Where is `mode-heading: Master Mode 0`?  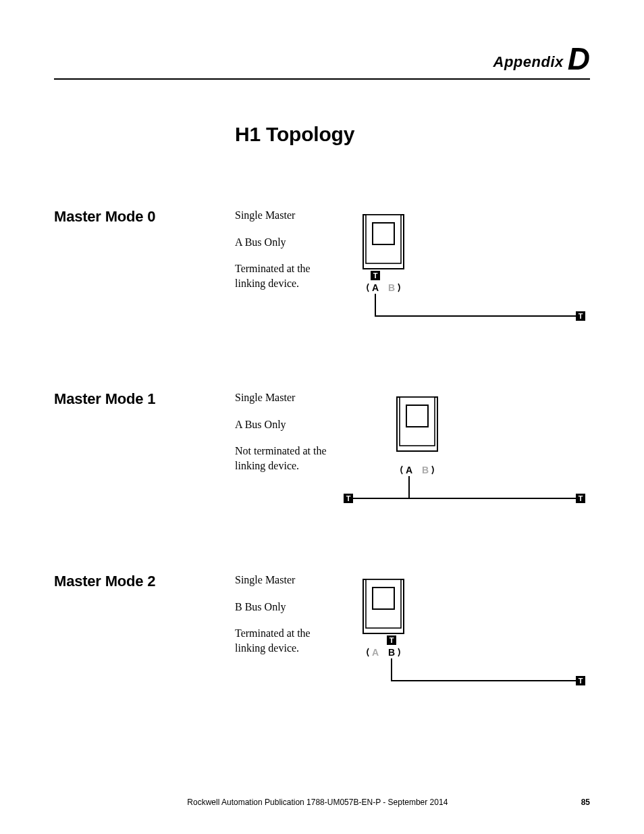 mode-heading: Master Mode 0 is located at coordinates (144, 217).